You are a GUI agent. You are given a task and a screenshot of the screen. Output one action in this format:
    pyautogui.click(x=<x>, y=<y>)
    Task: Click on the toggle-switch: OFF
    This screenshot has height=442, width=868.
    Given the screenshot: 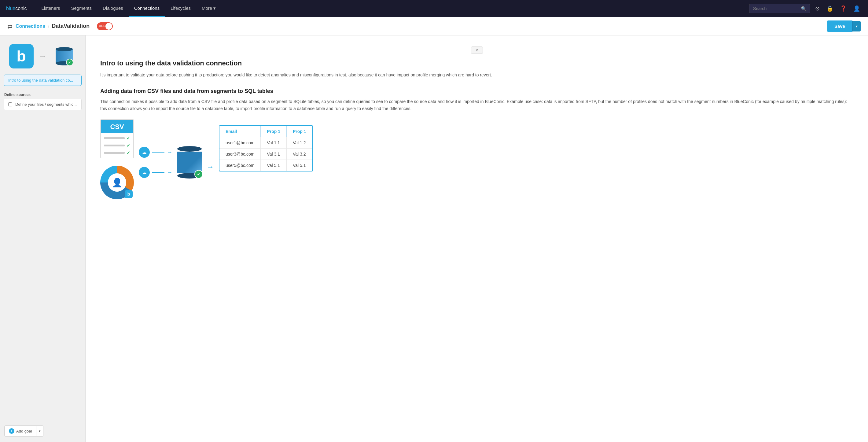 What is the action you would take?
    pyautogui.click(x=105, y=26)
    